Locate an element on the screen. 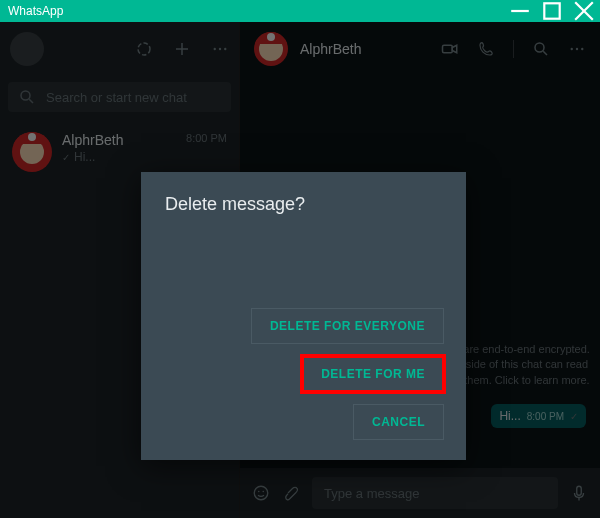  delete-for-everyone-button: DELETE FOR EVERYONE is located at coordinates (348, 326).